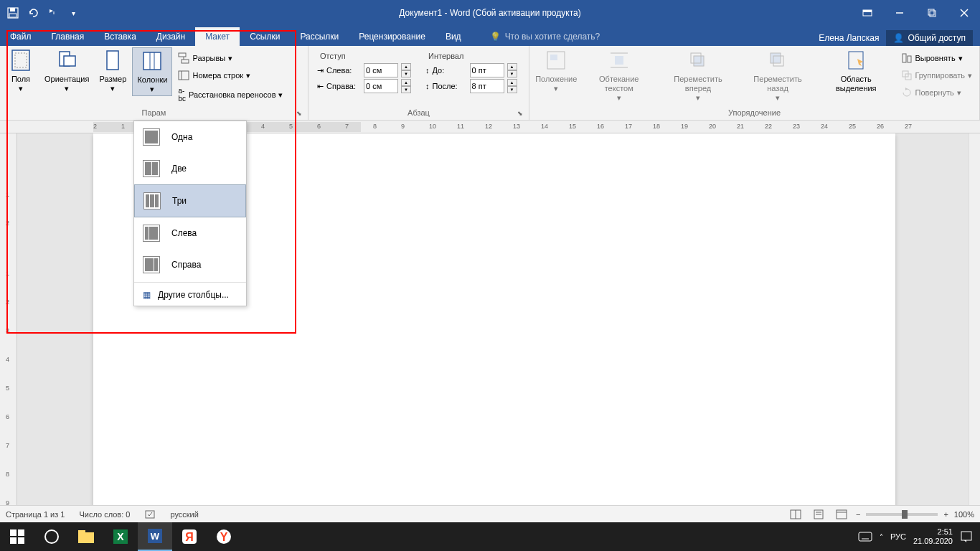 This screenshot has height=551, width=980. Describe the element at coordinates (522, 114) in the screenshot. I see `paragraph-launcher: ⬊` at that location.